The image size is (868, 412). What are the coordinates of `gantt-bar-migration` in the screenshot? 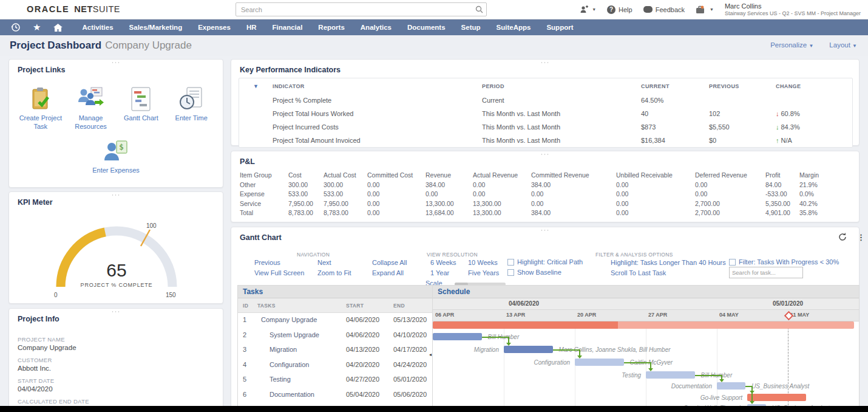 It's located at (528, 349).